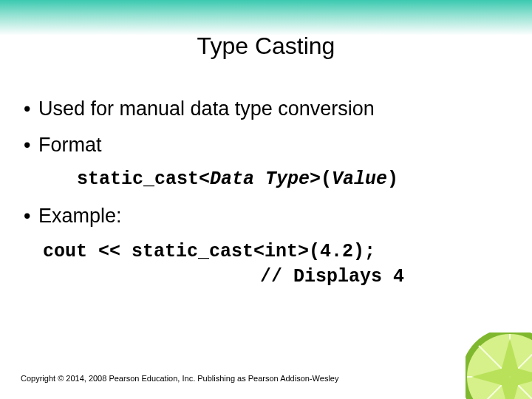 Image resolution: width=532 pixels, height=399 pixels. What do you see at coordinates (293, 179) in the screenshot?
I see `format-code-line: static_cast<Data Type>(Value)` at bounding box center [293, 179].